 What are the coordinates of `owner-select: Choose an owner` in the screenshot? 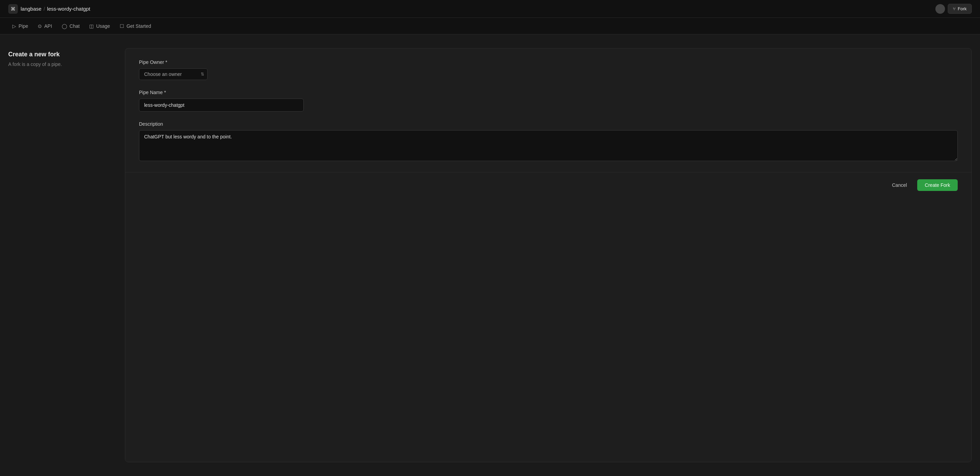 It's located at (173, 74).